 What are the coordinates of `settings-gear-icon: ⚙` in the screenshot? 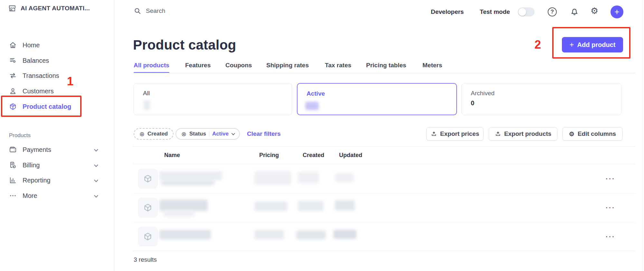 It's located at (594, 11).